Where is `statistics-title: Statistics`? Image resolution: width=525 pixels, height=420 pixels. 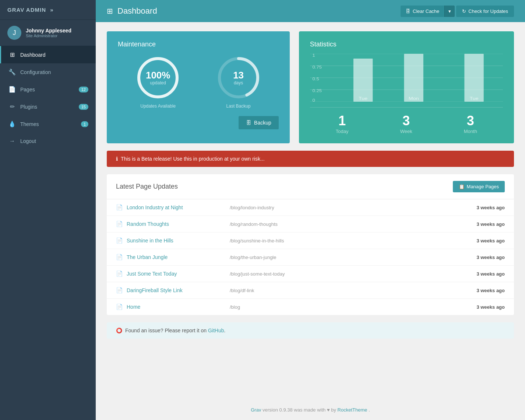 statistics-title: Statistics is located at coordinates (406, 44).